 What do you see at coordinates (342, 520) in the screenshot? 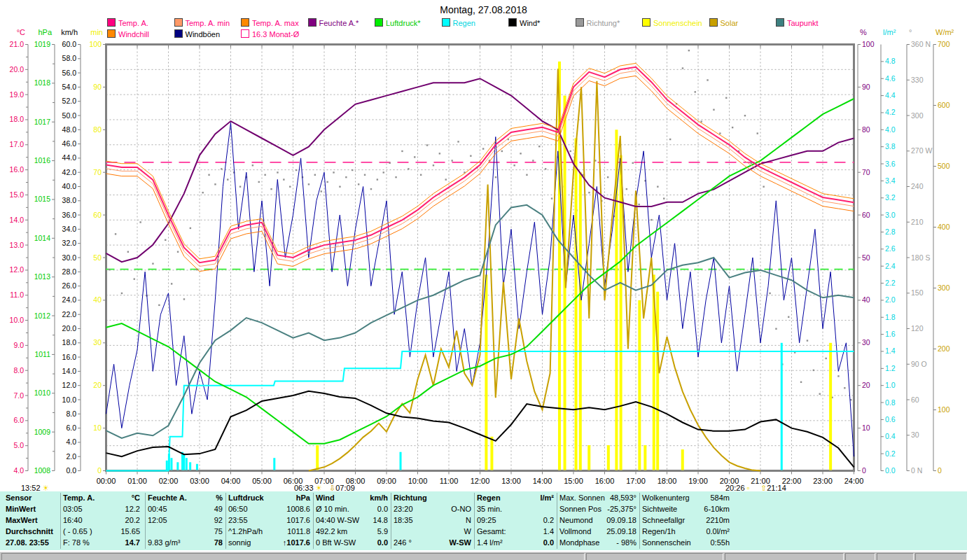
I see `table-cell: 14.8` at bounding box center [342, 520].